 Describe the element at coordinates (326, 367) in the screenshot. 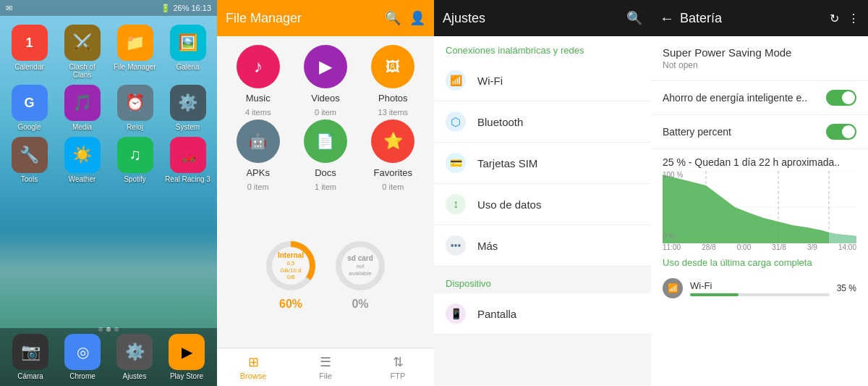

I see `nav-file: ☰ File` at that location.